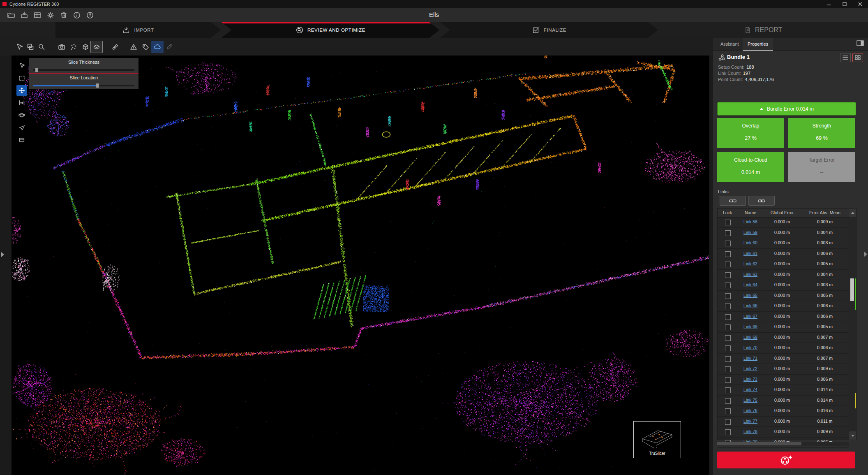 This screenshot has width=868, height=475. What do you see at coordinates (783, 338) in the screenshot?
I see `table-row: Link 69 0.000 m 0.007 m` at bounding box center [783, 338].